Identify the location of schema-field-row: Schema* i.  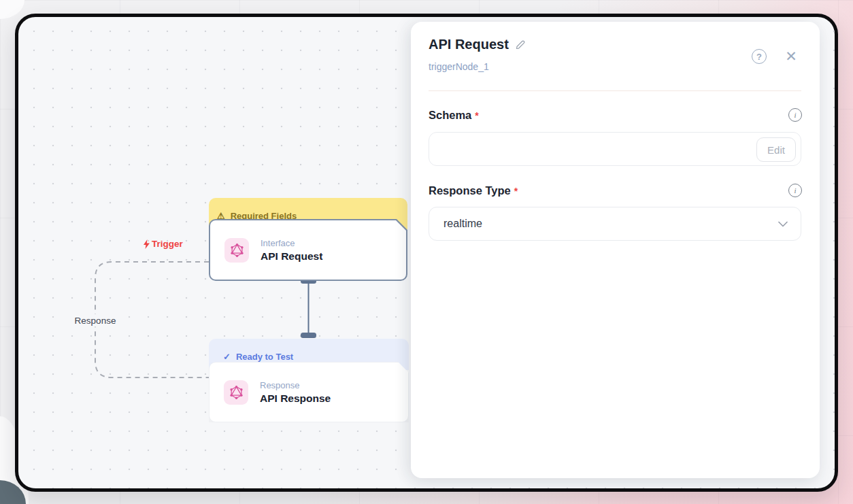
(615, 115).